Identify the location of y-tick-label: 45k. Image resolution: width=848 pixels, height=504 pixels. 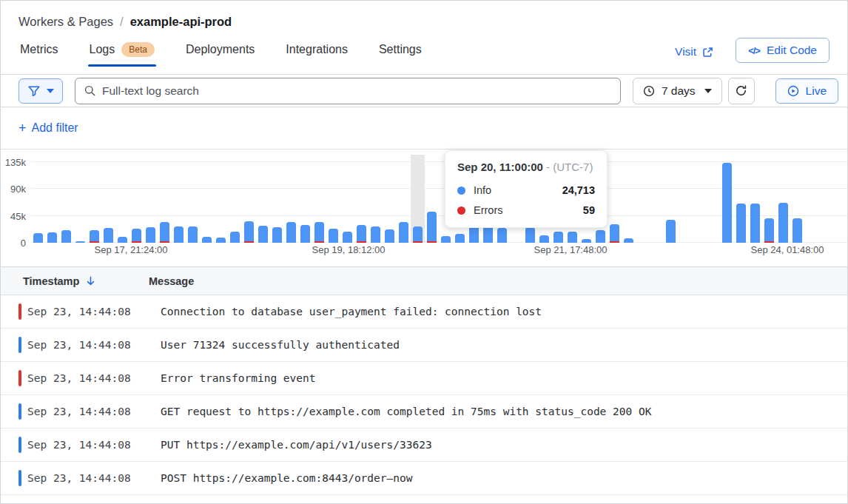
(18, 216).